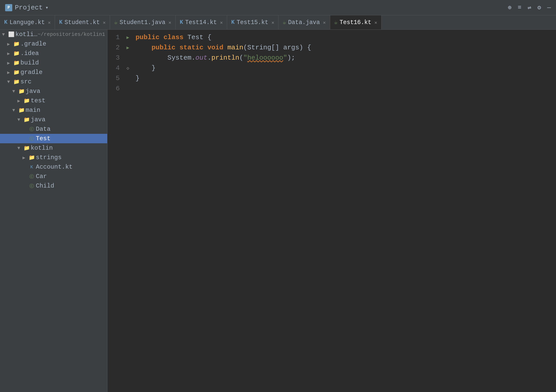 The width and height of the screenshot is (556, 392). Describe the element at coordinates (549, 8) in the screenshot. I see `minimize-icon: —` at that location.